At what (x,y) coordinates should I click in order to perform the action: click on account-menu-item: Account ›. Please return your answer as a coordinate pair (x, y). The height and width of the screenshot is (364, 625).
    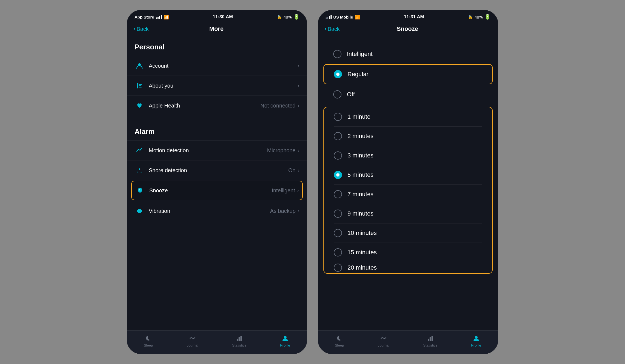
    Looking at the image, I should click on (217, 65).